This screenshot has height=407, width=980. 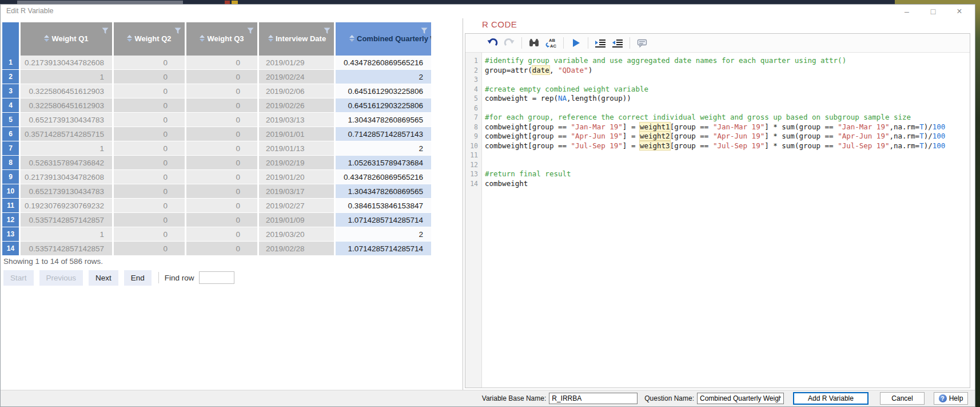 What do you see at coordinates (18, 278) in the screenshot?
I see `start-page-button: Start` at bounding box center [18, 278].